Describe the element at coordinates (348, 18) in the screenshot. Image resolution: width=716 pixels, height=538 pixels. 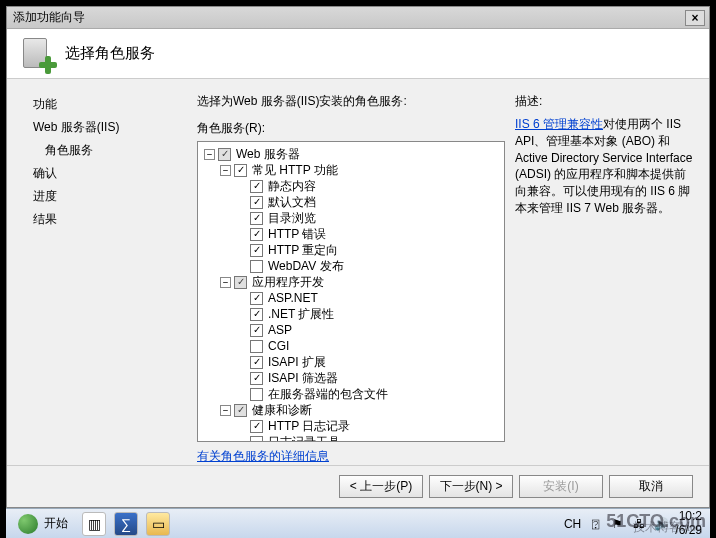
I see `window-title: 添加功能向导` at that location.